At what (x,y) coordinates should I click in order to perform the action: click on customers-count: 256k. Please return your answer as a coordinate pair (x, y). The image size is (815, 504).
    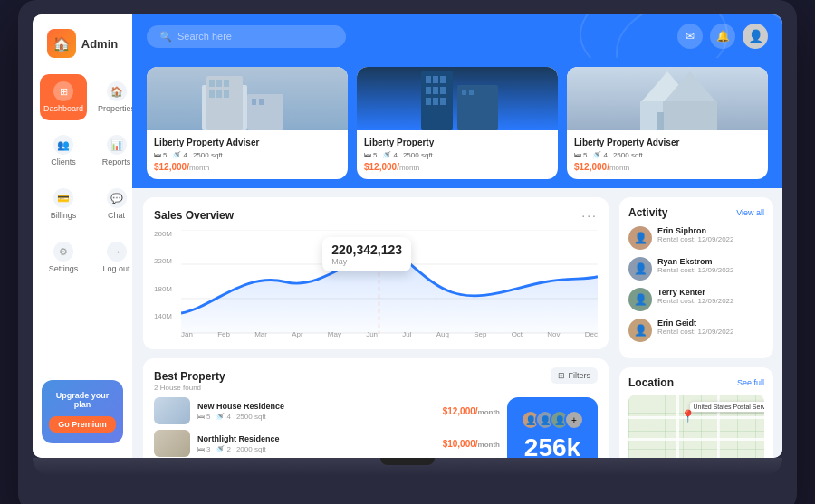
    Looking at the image, I should click on (552, 447).